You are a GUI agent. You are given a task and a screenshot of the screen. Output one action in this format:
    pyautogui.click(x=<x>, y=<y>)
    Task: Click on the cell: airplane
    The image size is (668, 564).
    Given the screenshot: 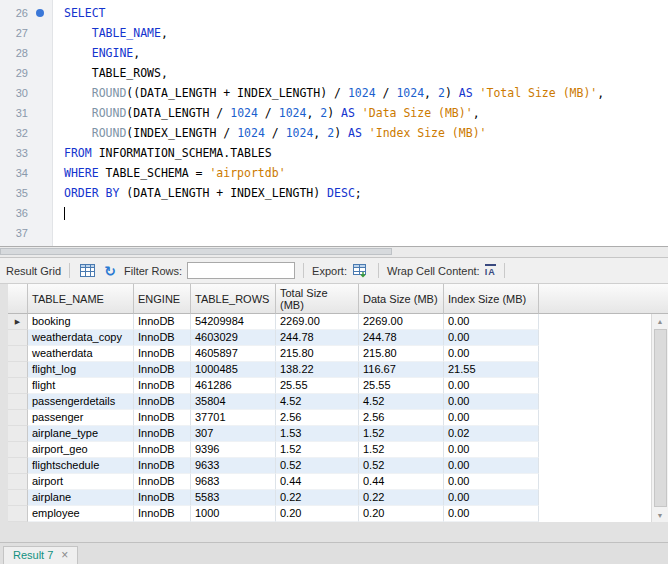 What is the action you would take?
    pyautogui.click(x=81, y=498)
    